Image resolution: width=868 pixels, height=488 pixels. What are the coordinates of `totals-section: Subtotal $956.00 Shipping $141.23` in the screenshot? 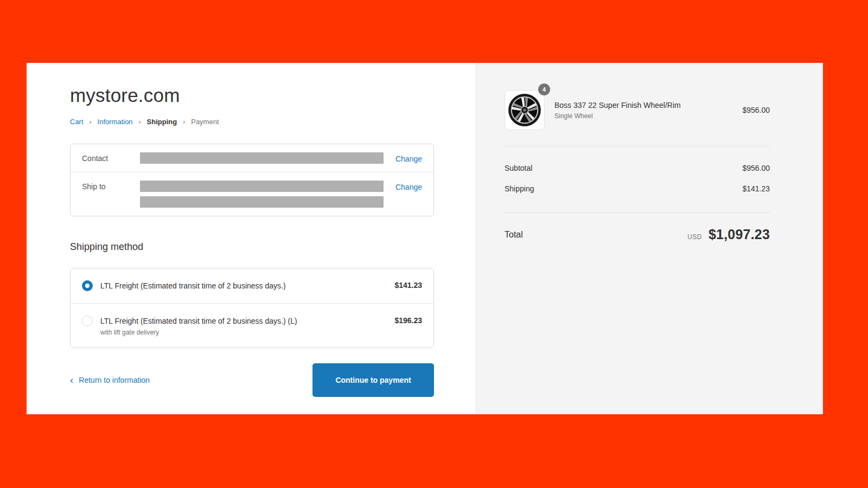 It's located at (637, 178).